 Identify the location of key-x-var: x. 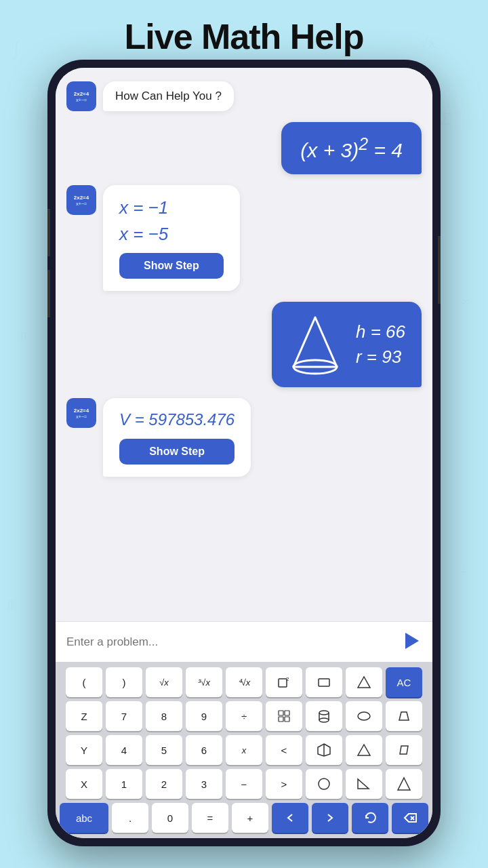
(244, 750).